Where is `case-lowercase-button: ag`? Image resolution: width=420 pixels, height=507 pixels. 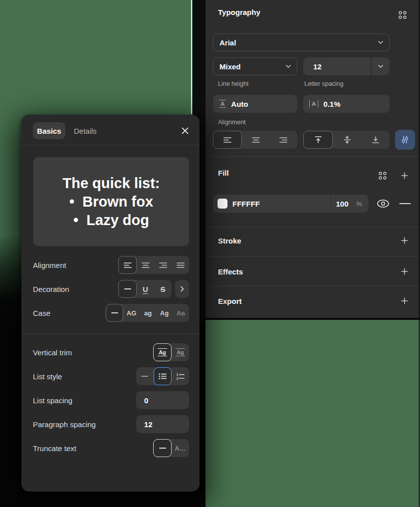
case-lowercase-button: ag is located at coordinates (148, 313).